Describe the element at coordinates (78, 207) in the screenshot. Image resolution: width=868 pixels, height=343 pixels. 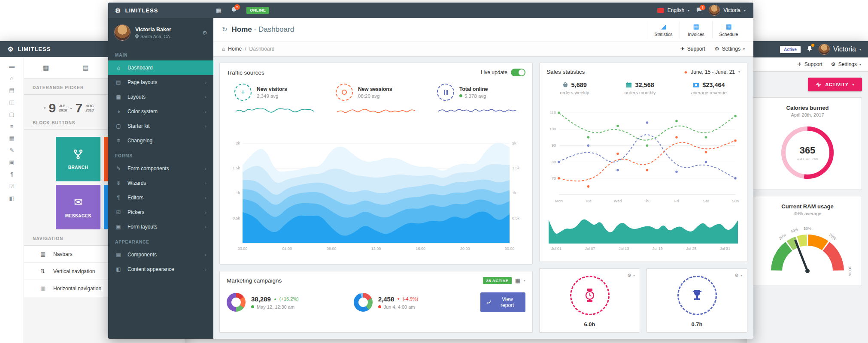
I see `block-button-messages: ✉ MESSAGES` at that location.